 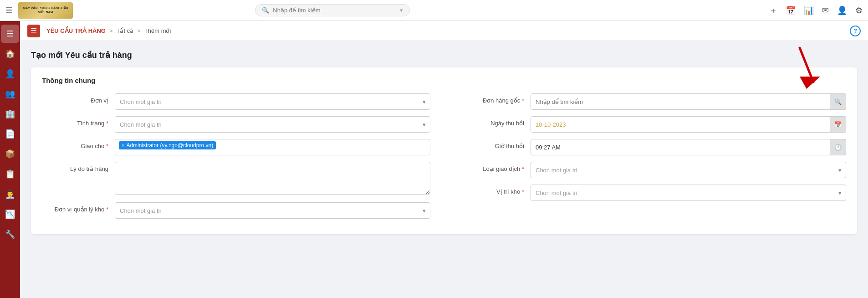 I want to click on global-search-bar: 🔍 ▾, so click(x=332, y=10).